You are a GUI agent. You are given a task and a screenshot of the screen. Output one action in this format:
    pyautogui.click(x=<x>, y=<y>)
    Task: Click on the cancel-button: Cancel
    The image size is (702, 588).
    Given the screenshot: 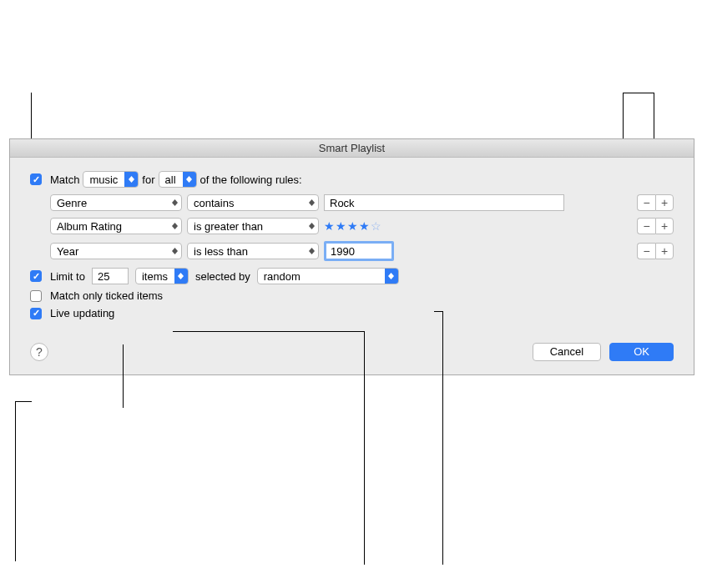 What is the action you would take?
    pyautogui.click(x=567, y=352)
    